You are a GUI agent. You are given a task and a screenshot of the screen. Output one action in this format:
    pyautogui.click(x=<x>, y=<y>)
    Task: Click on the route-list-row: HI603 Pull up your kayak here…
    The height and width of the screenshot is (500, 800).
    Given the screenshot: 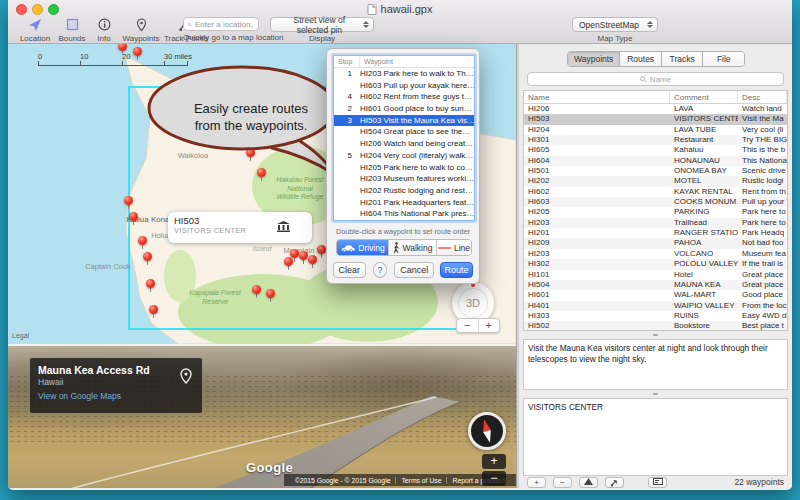 What is the action you would take?
    pyautogui.click(x=404, y=86)
    